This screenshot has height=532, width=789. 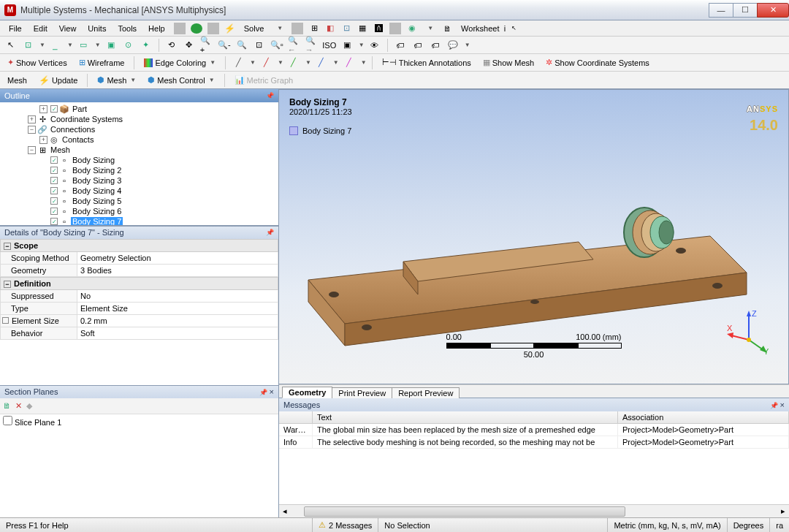 I want to click on tree-item: ✓▫Body Sizing 2, so click(x=139, y=170).